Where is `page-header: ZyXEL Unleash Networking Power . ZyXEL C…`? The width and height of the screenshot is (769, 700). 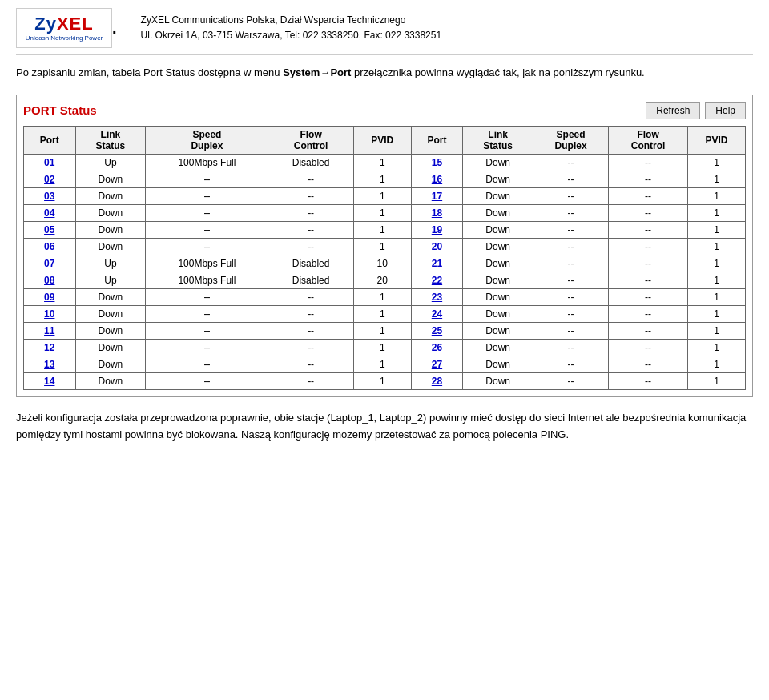
page-header: ZyXEL Unleash Networking Power . ZyXEL C… is located at coordinates (384, 32).